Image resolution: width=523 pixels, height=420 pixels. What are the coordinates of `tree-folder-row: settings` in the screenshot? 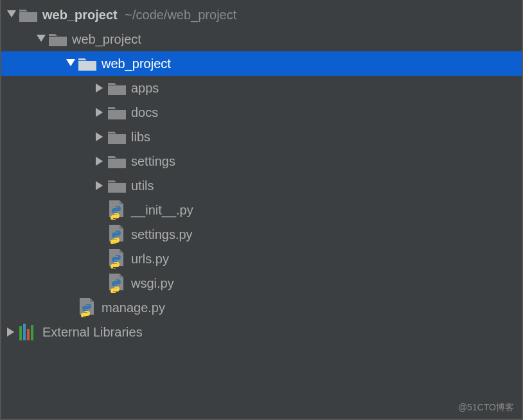 It's located at (262, 161).